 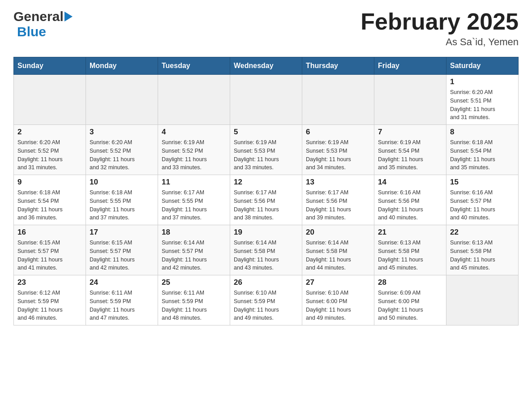 I want to click on day-number: 24, so click(x=122, y=283).